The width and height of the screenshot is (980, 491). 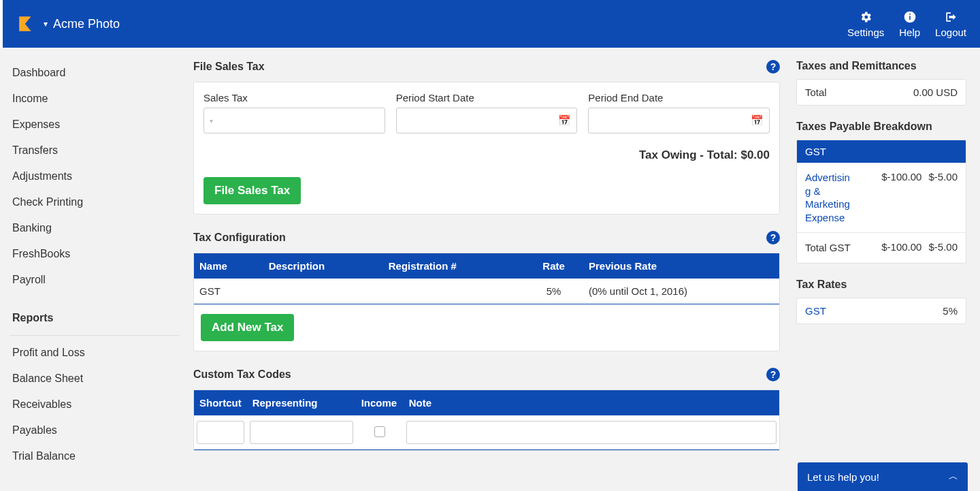 I want to click on th-prev: Previous Rate, so click(x=681, y=266).